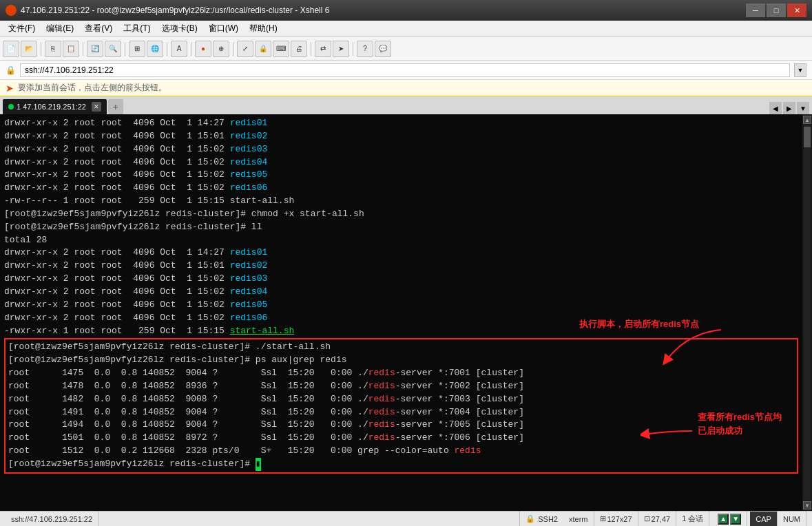 This screenshot has height=526, width=812. Describe the element at coordinates (756, 10) in the screenshot. I see `minimize-button: ─` at that location.